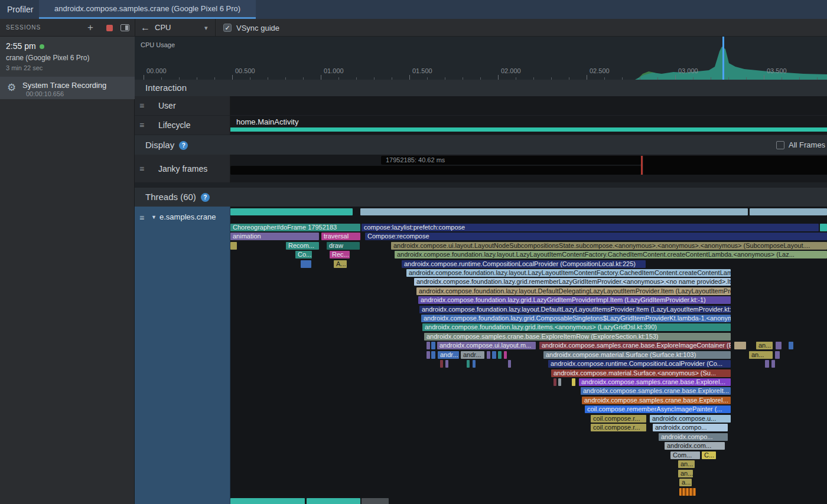 This screenshot has height=504, width=827. I want to click on thread-label-panel: ≡ ▼ e.samples.crane, so click(183, 355).